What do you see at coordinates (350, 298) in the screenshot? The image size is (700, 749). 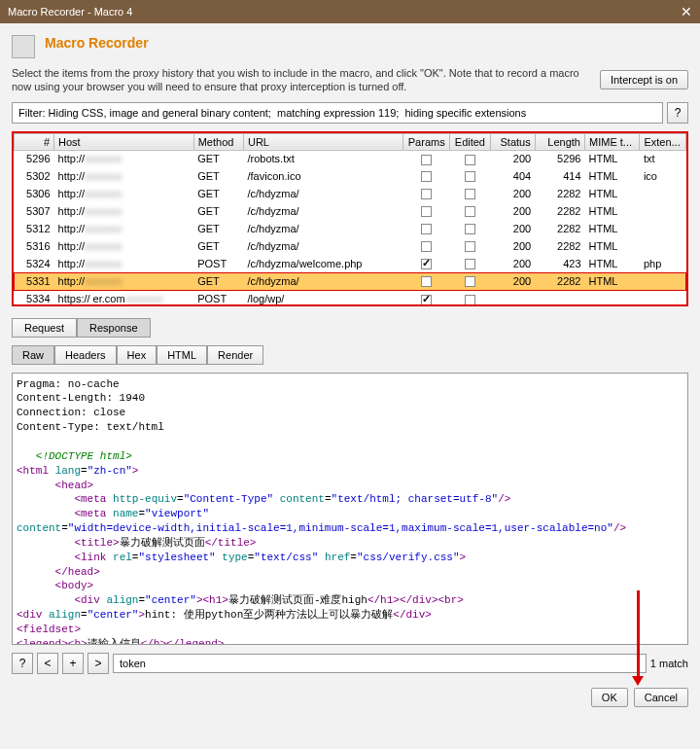 I see `table-row: 5334https:// er.comxxxxxxxPOST/log/wp/` at bounding box center [350, 298].